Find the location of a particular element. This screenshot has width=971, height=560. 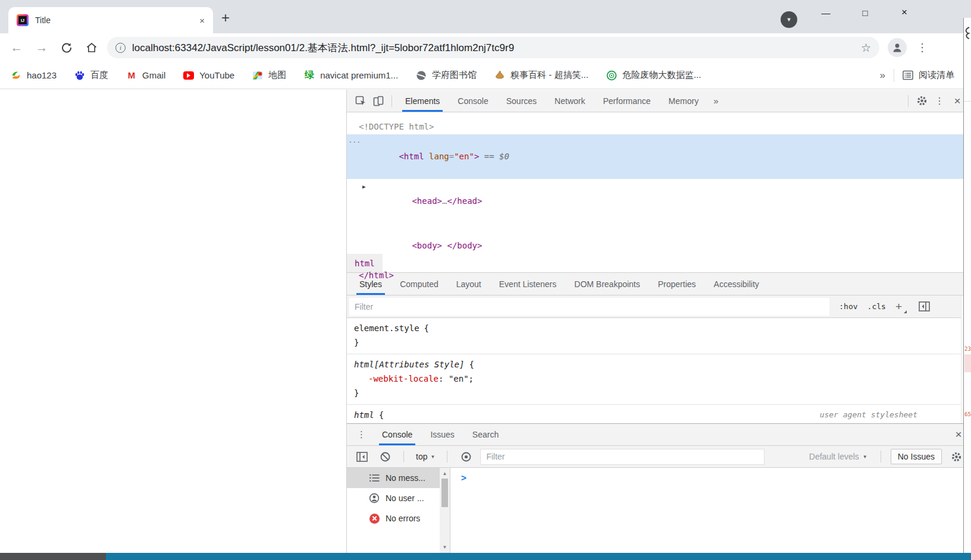

settings-gear-icon is located at coordinates (922, 101).